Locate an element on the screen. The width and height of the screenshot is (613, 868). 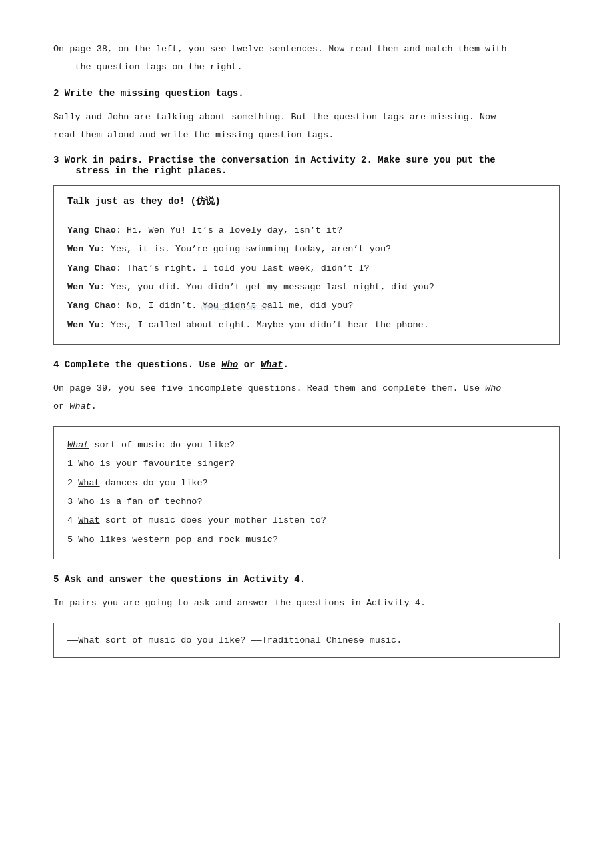
intro-paragraph: On page 38, on the left, you see twelve … is located at coordinates (306, 58).